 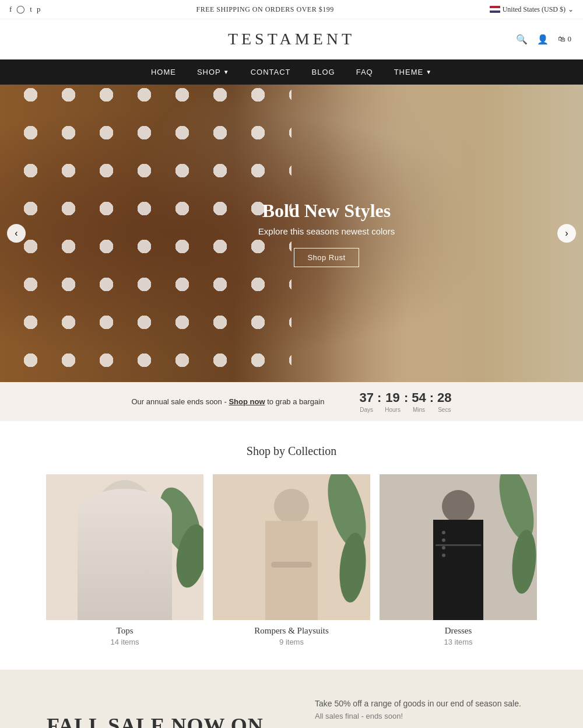 I want to click on collection-image-rompers, so click(x=292, y=547).